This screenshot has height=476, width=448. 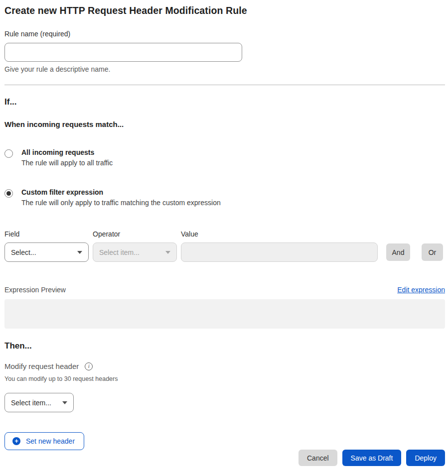 I want to click on operator-select-value: Select item..., so click(x=120, y=252).